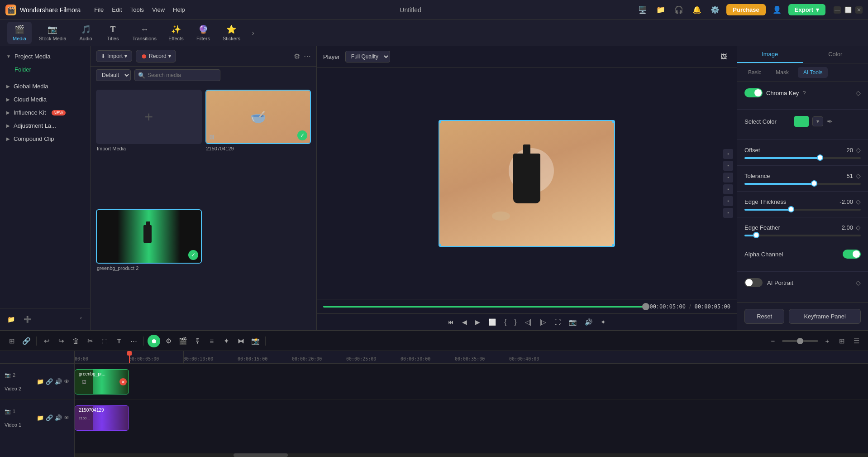  I want to click on toolbar-transitions: ↔ Transitions, so click(145, 33).